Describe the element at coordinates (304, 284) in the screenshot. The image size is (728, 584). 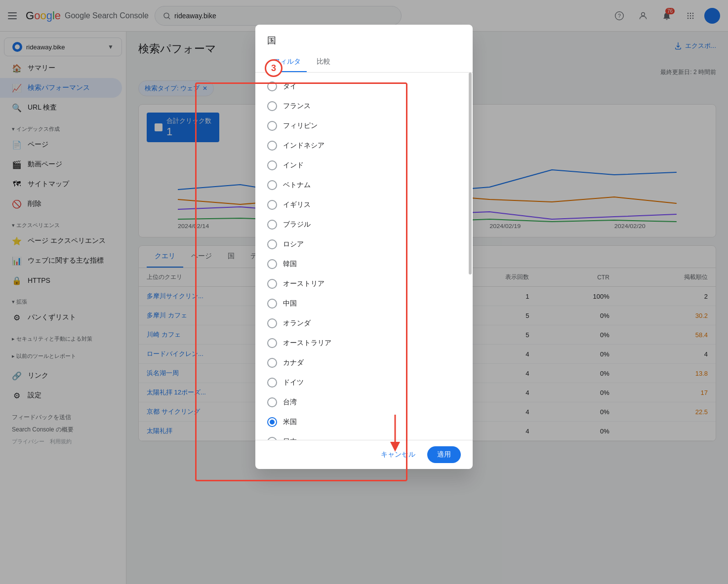
I see `radio-label-austria: オーストリア` at that location.